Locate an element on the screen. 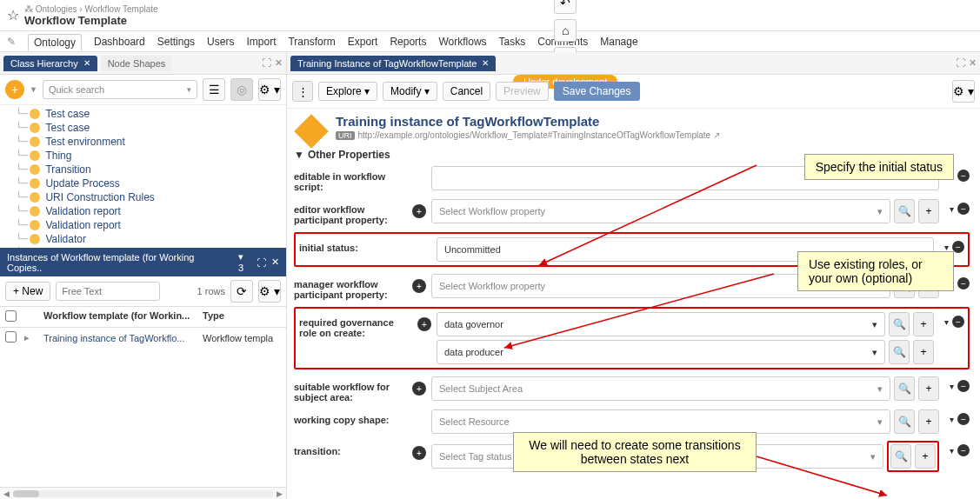 The height and width of the screenshot is (499, 980). prop-label-initial: initial status: is located at coordinates (356, 245).